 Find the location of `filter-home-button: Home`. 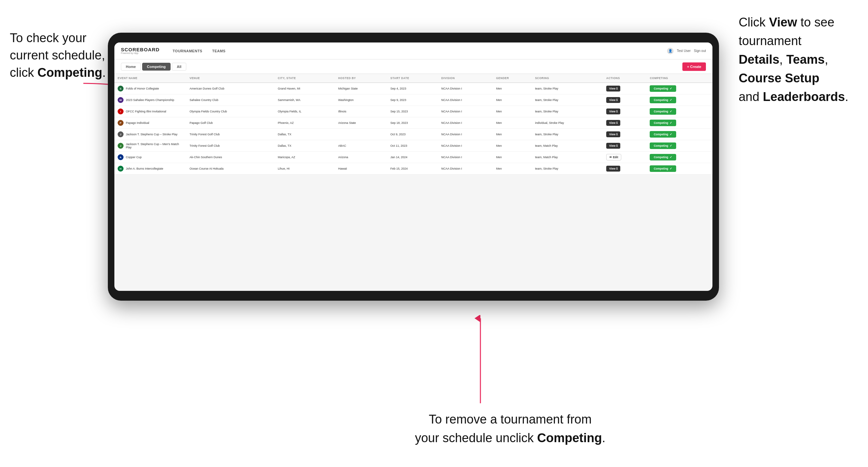

filter-home-button: Home is located at coordinates (131, 67).